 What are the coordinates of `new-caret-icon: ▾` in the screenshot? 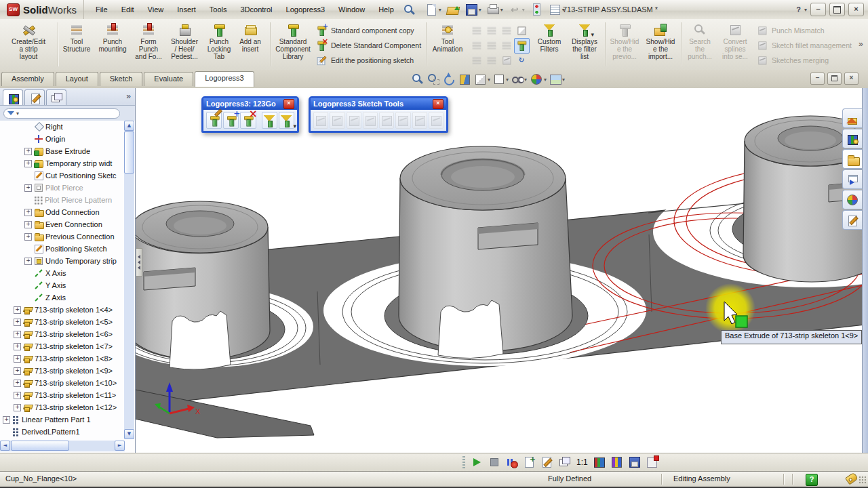 It's located at (440, 9).